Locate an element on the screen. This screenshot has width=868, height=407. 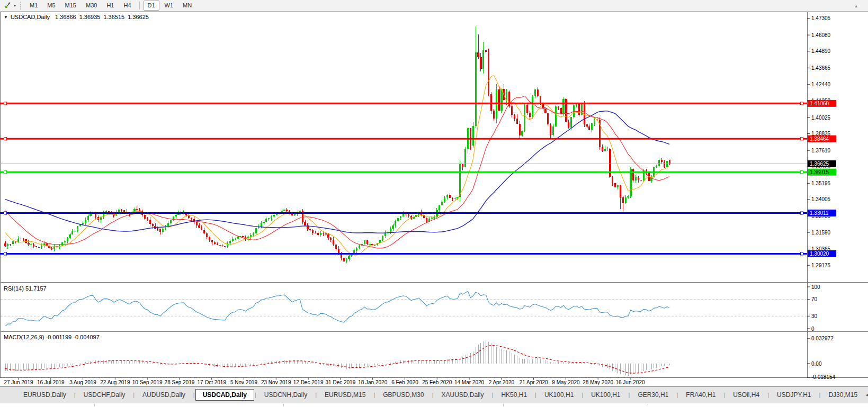
price-axis-label: 1.35195 is located at coordinates (821, 183).